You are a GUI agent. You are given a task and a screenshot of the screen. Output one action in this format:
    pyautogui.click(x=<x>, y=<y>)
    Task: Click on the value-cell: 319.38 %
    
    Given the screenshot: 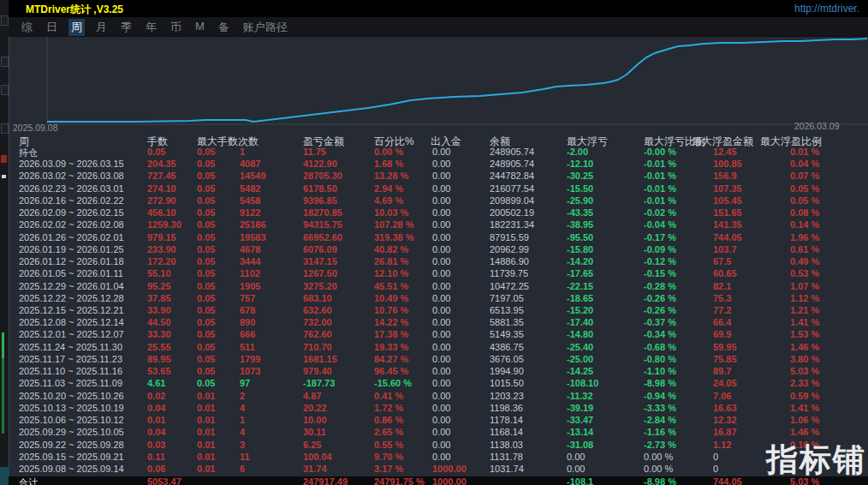 What is the action you would take?
    pyautogui.click(x=394, y=237)
    